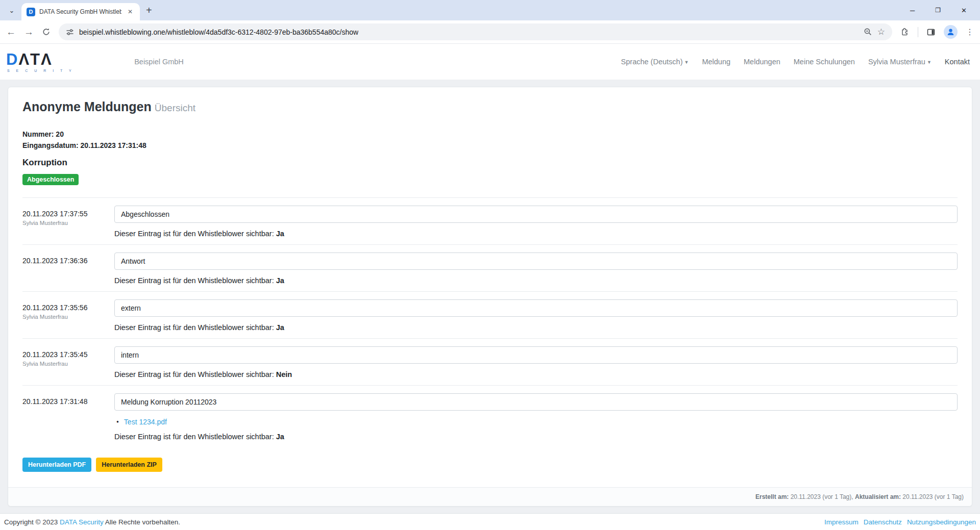 This screenshot has width=980, height=530. I want to click on logo-subtitle: S E C U R I T Y, so click(40, 70).